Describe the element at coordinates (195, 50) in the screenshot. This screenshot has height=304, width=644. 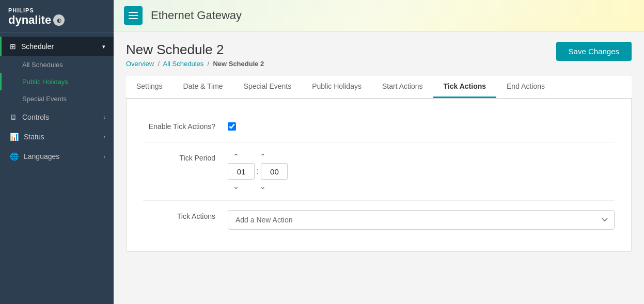
I see `page-title: New Schedule 2` at that location.